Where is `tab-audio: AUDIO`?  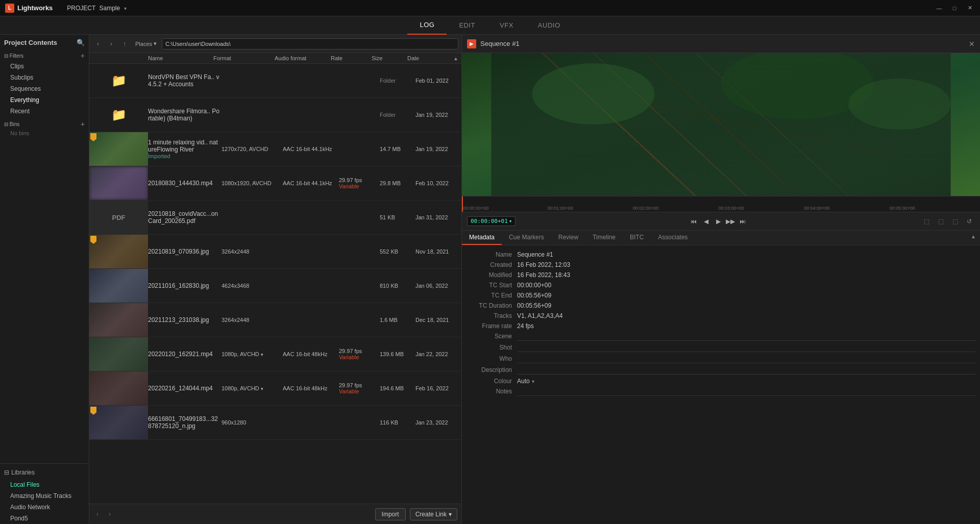 tab-audio: AUDIO is located at coordinates (549, 26).